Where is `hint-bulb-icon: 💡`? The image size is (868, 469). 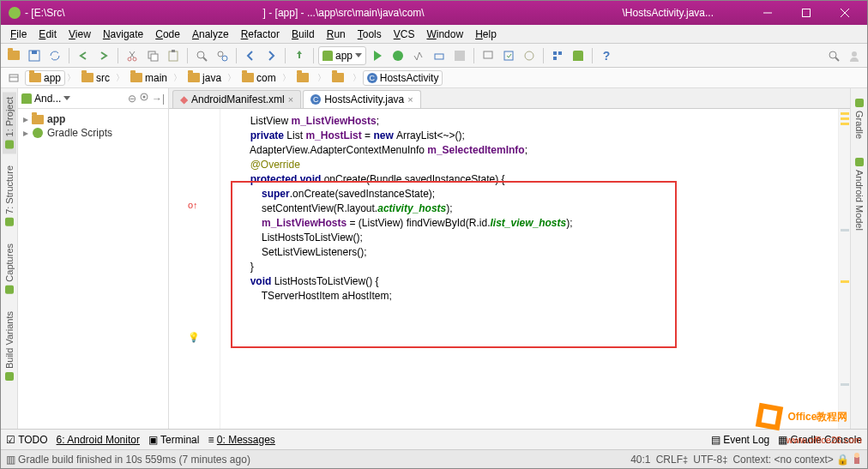
hint-bulb-icon: 💡 is located at coordinates (194, 338).